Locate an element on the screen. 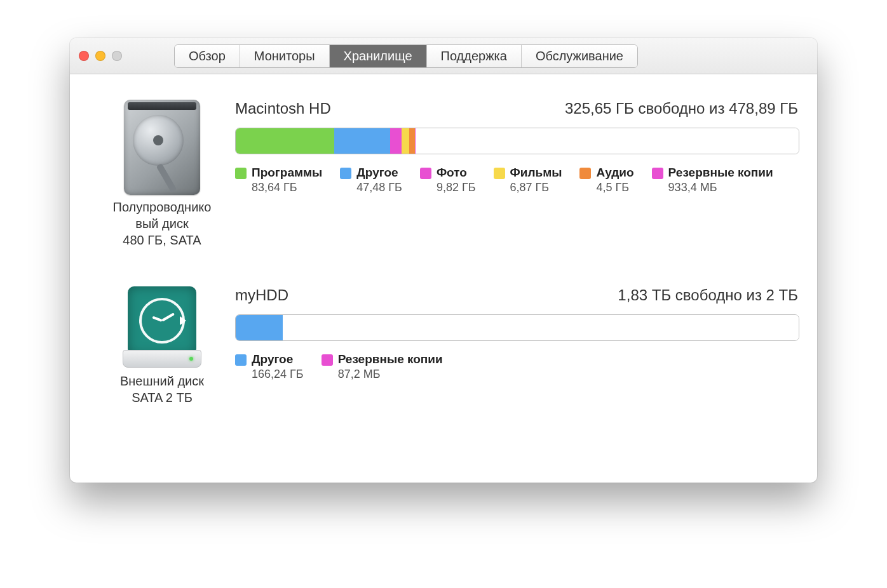  legend-value: 933,4 МБ is located at coordinates (721, 188).